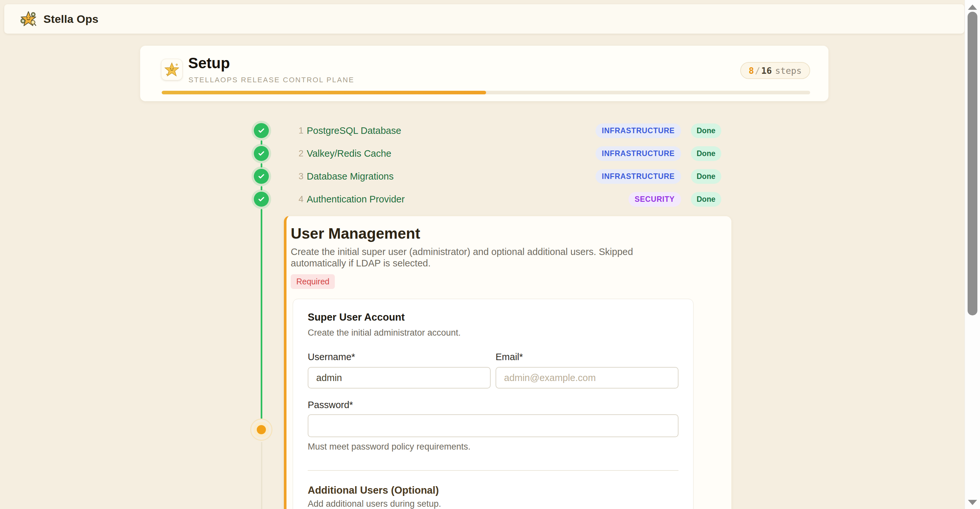 The image size is (980, 509). I want to click on password-label: Password*, so click(493, 405).